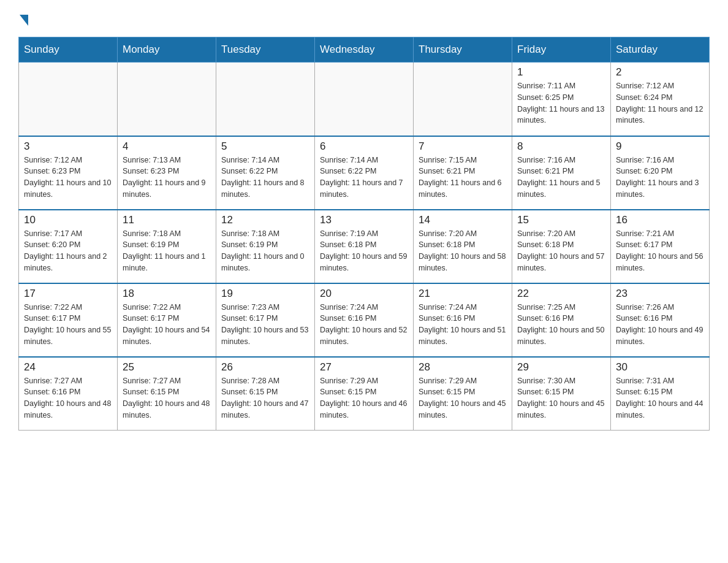 The width and height of the screenshot is (728, 563). I want to click on calendar-cell: 21Sunrise: 7:24 AMSunset: 6:16 PMDayligh…, so click(463, 320).